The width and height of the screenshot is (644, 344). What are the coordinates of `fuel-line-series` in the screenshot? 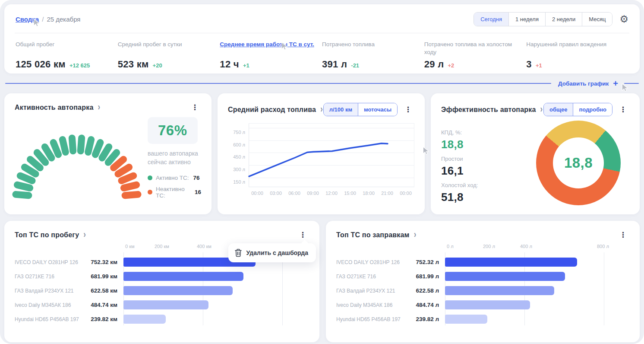 It's located at (332, 156).